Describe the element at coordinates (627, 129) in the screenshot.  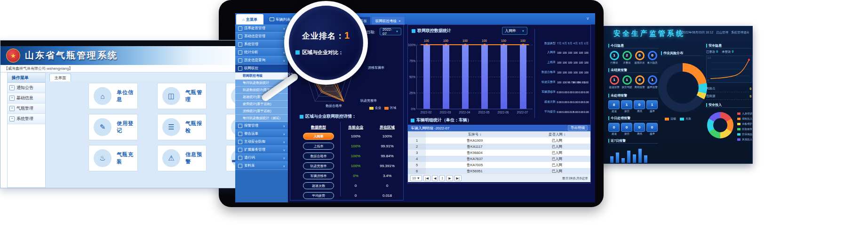
I see `alarm-button-cell: 0 疲劳` at that location.